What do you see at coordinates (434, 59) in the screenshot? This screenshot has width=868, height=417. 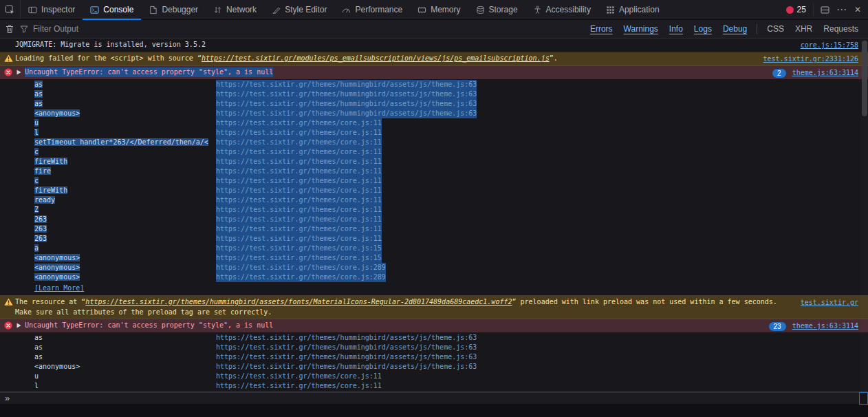 I see `message-head: Loading failed for the <script> with sou…` at bounding box center [434, 59].